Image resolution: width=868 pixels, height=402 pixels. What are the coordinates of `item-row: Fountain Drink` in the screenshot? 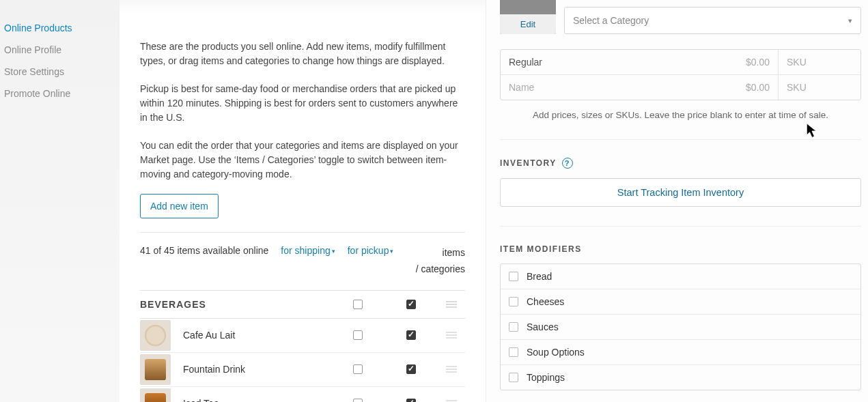 It's located at (303, 370).